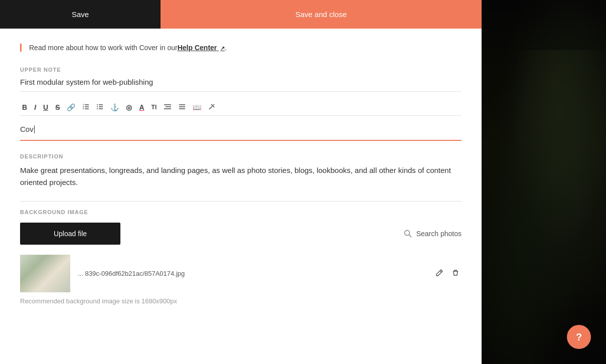 This screenshot has height=364, width=606. Describe the element at coordinates (212, 107) in the screenshot. I see `rte-clear` at that location.